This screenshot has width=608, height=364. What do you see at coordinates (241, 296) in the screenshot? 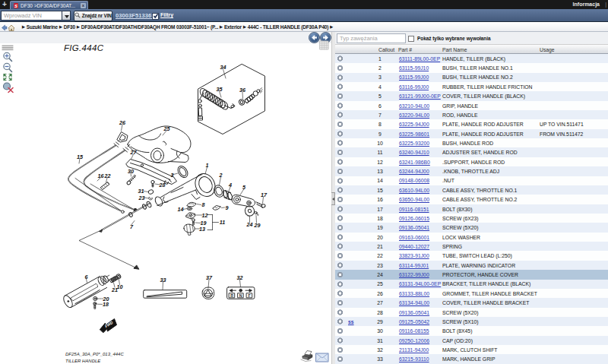
I see `svg-text: N` at bounding box center [241, 296].